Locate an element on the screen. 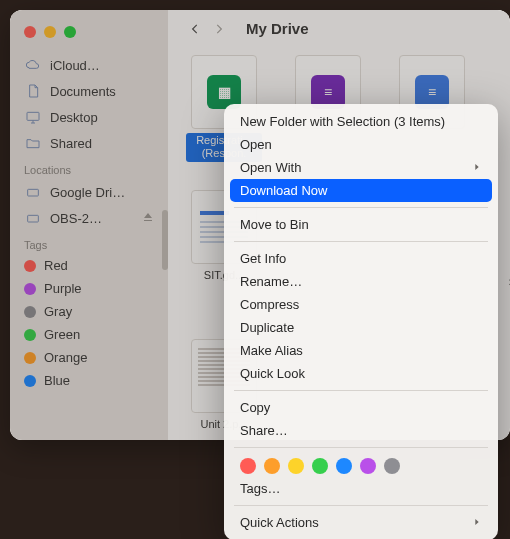 The width and height of the screenshot is (510, 539). sidebar-tag-blue: Blue is located at coordinates (89, 380).